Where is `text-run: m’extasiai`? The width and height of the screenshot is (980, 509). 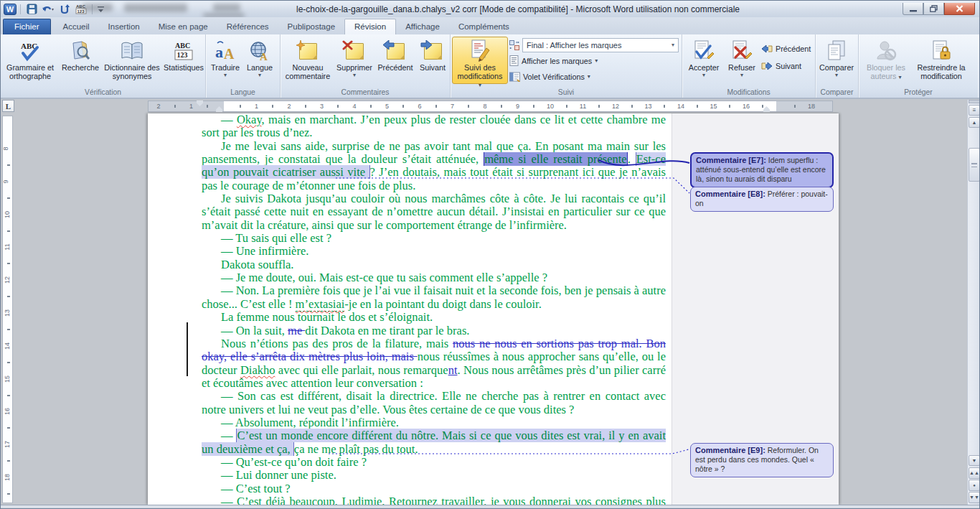 text-run: m’extasiai is located at coordinates (320, 304).